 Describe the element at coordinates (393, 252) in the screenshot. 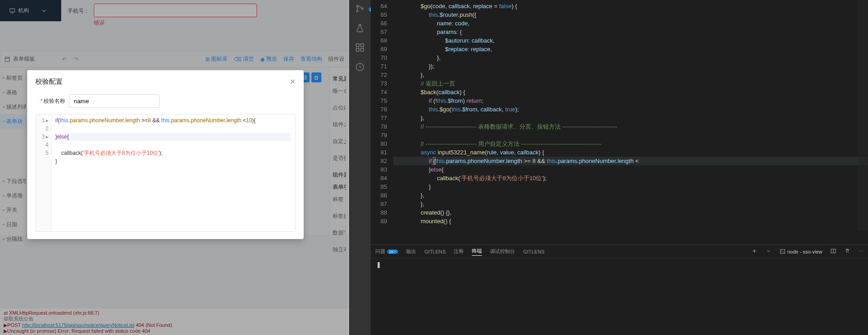

I see `problems-badge: 1K+` at that location.